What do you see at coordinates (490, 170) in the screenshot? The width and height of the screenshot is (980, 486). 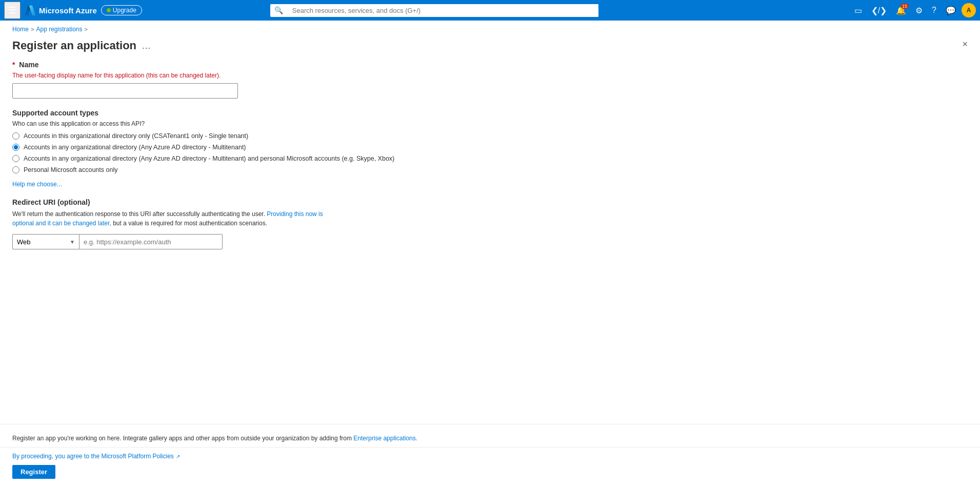 I see `radio-option-personal-only: Personal Microsoft accounts only` at bounding box center [490, 170].